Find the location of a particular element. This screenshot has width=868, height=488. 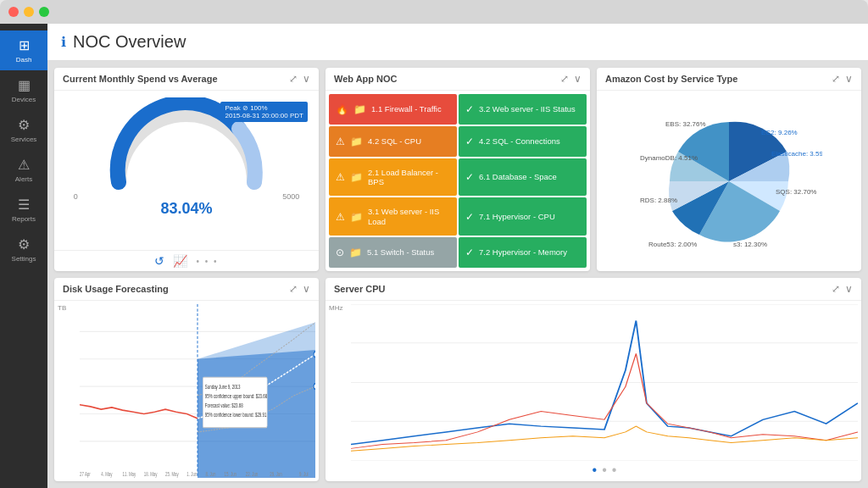

noc-item-r1: ✓ 4.2 SQL - Connections is located at coordinates (522, 141).